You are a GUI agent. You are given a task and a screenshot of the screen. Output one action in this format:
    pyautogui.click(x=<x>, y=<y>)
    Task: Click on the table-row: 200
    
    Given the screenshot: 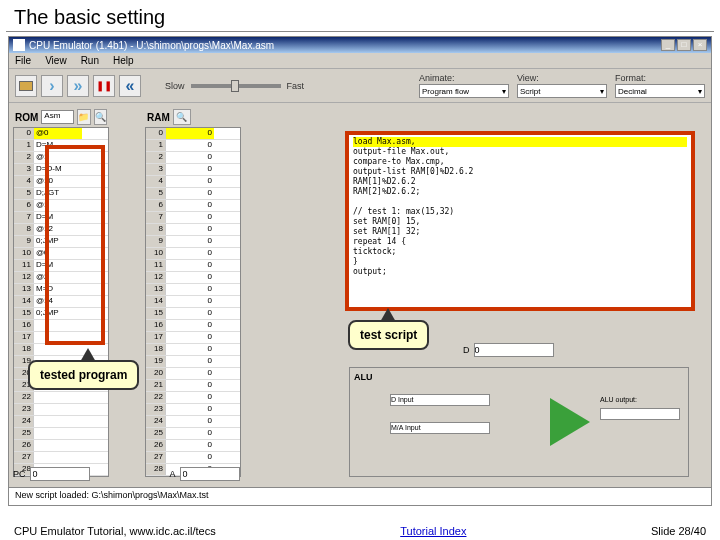 What is the action you would take?
    pyautogui.click(x=193, y=374)
    